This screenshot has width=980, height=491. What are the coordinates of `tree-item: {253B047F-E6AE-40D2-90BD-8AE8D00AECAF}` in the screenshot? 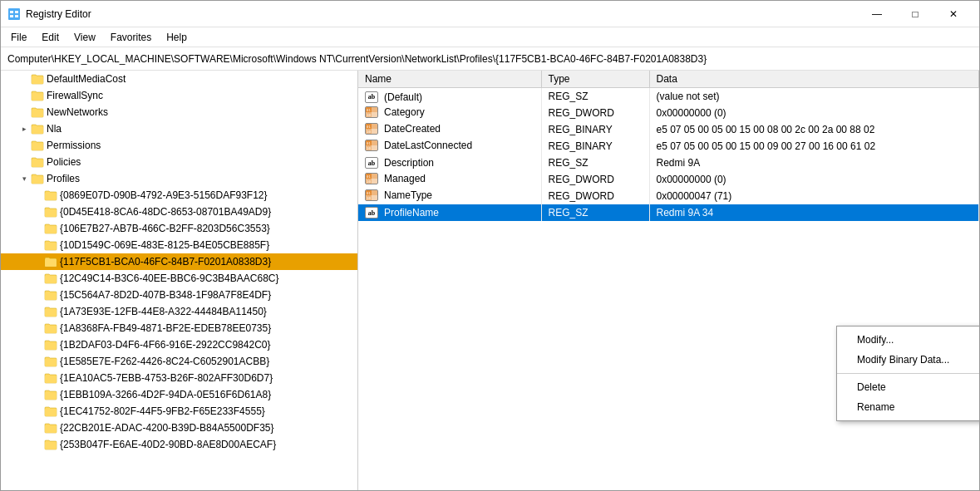 It's located at (180, 444).